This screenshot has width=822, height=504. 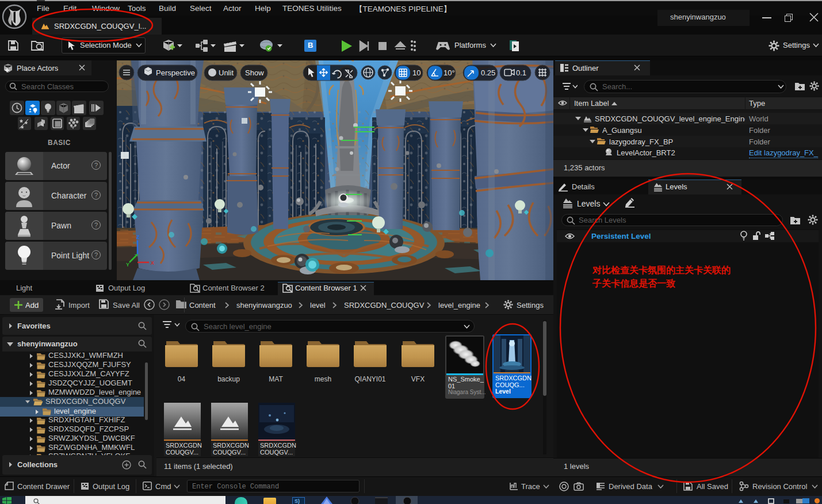 I want to click on svg-text: X, so click(x=152, y=263).